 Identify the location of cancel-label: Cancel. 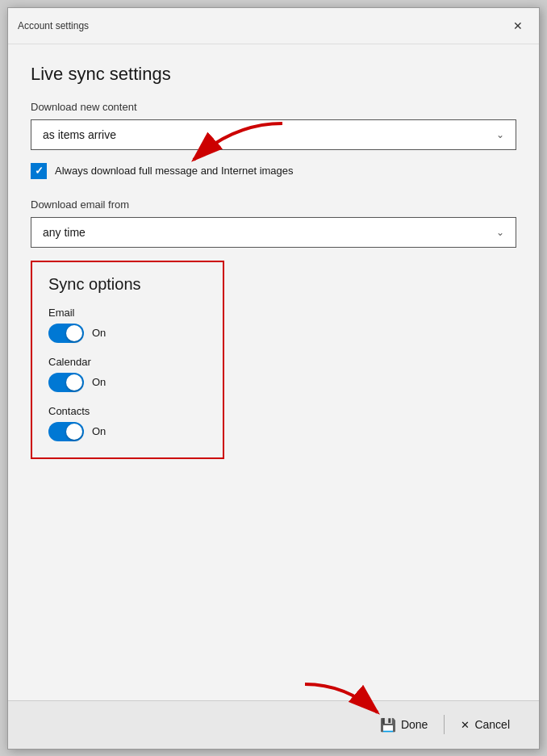
(492, 725).